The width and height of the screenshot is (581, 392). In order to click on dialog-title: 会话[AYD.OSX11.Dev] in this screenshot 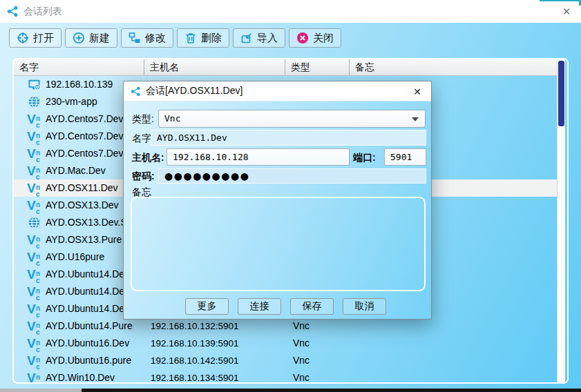, I will do `click(194, 91)`.